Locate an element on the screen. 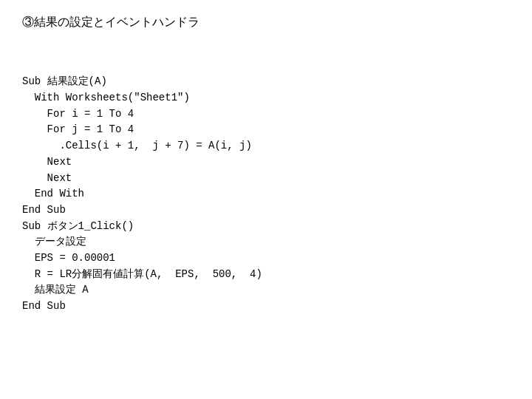 This screenshot has height=399, width=532. code-line: End With is located at coordinates (266, 194).